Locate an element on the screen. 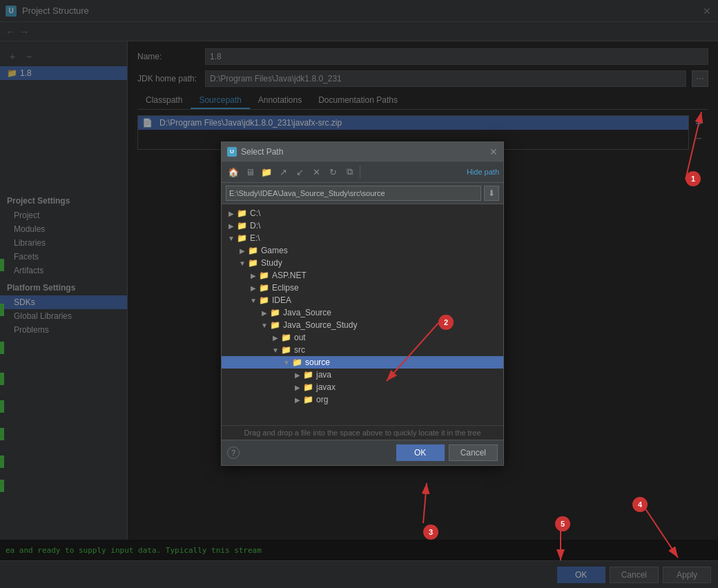 The width and height of the screenshot is (718, 588). tree-item-org: ▶ 📁 org is located at coordinates (362, 400).